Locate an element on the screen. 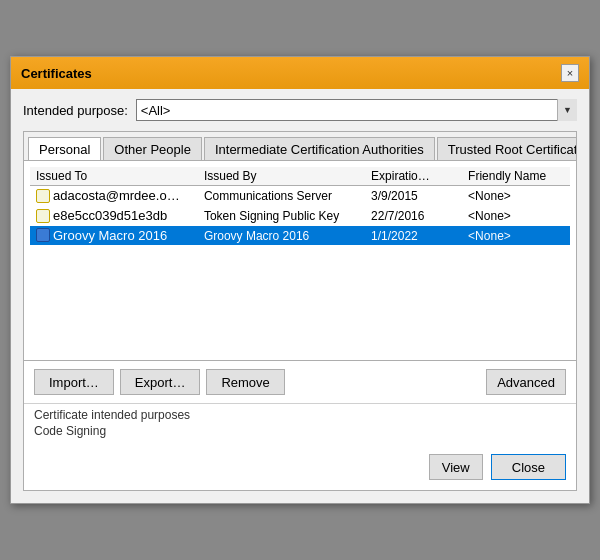 Image resolution: width=600 pixels, height=560 pixels. col-header-issued-by: Issued By is located at coordinates (282, 176).